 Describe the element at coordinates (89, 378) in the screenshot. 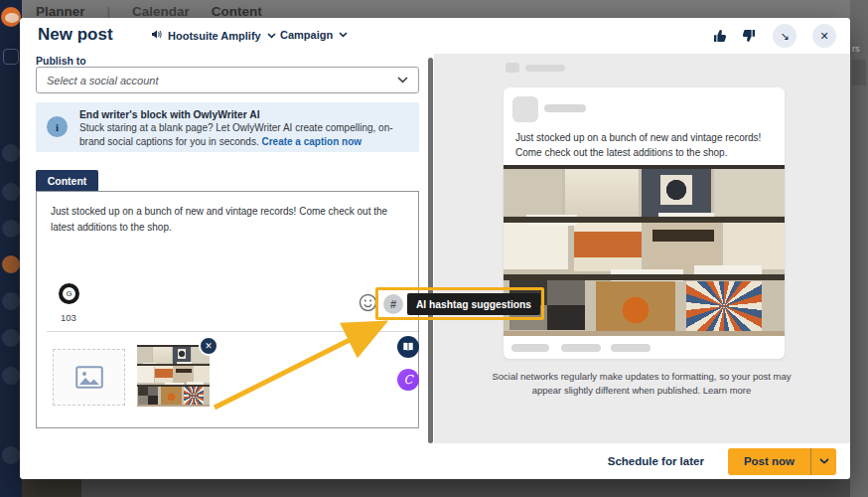

I see `image-placeholder-icon` at that location.